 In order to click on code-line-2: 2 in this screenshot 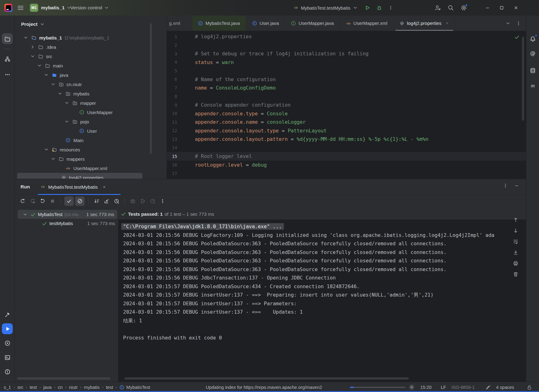, I will do `click(346, 45)`.